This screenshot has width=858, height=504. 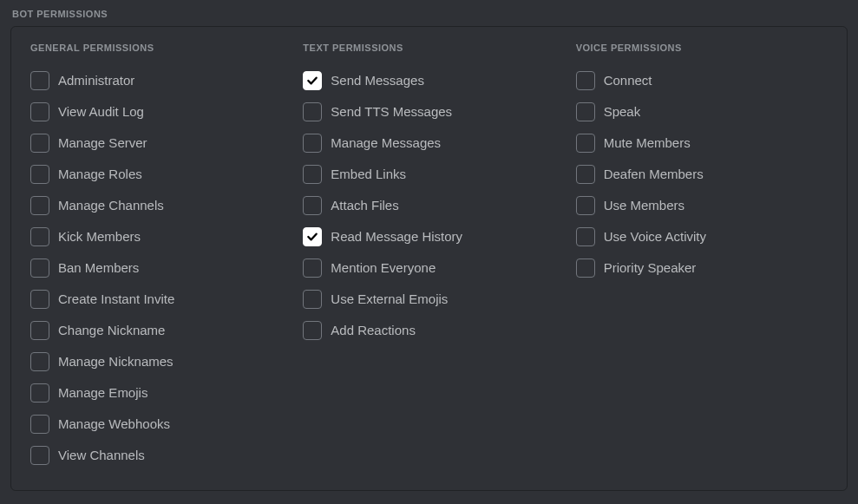 I want to click on checkbox-send-tts-messages, so click(x=312, y=112).